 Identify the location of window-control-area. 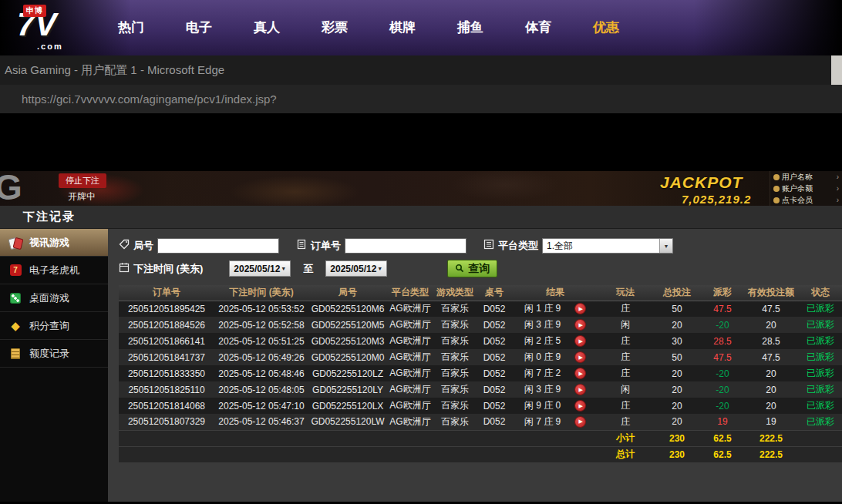
(837, 70).